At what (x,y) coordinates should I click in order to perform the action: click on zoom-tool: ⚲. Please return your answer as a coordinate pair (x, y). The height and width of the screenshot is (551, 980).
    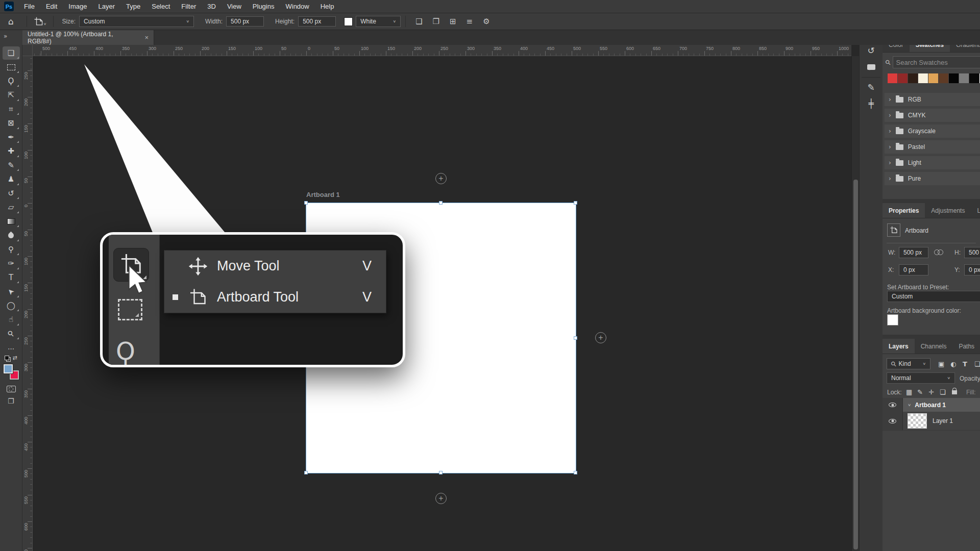
    Looking at the image, I should click on (11, 334).